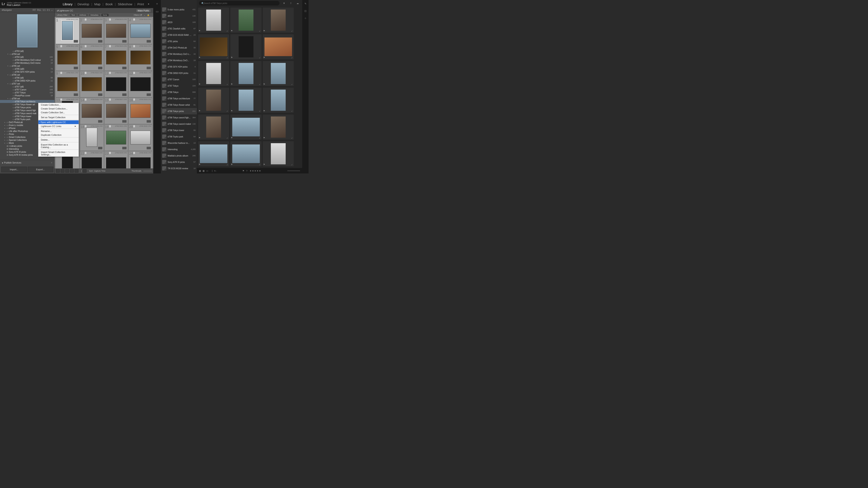 This screenshot has height=488, width=868. Describe the element at coordinates (207, 171) in the screenshot. I see `detail-view-icon: ▭` at that location.